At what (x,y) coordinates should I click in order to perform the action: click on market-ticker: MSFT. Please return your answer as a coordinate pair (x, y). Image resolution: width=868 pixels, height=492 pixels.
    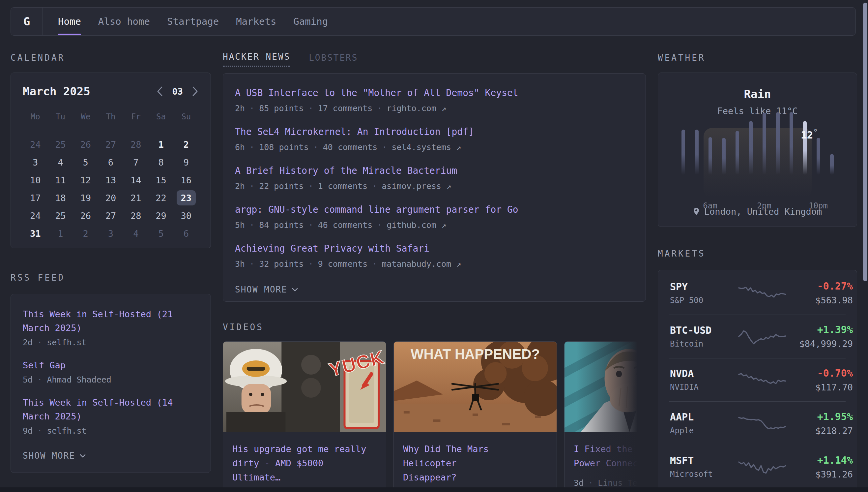
    Looking at the image, I should click on (704, 461).